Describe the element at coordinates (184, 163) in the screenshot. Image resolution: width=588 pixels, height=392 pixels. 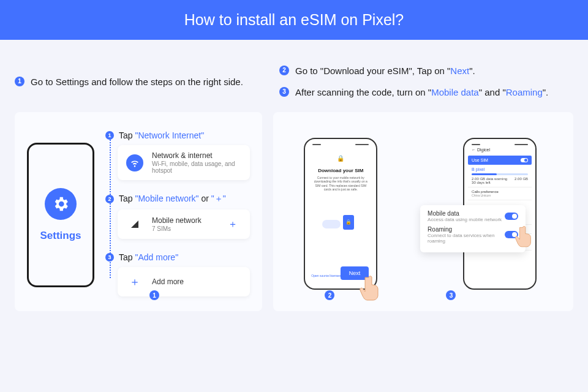
I see `card-network-internet: Network & internet Wi-Fi, mobile, data u…` at that location.